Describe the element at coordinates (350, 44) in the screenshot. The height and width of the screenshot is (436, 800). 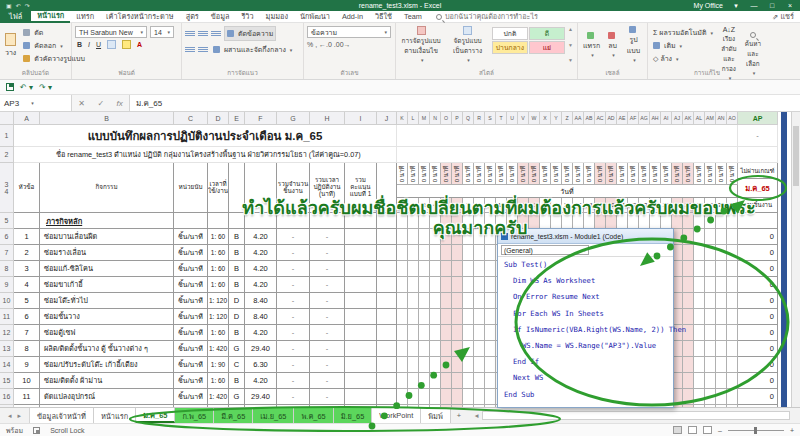
I see `number-buttons: % , ←.0 .00→` at that location.